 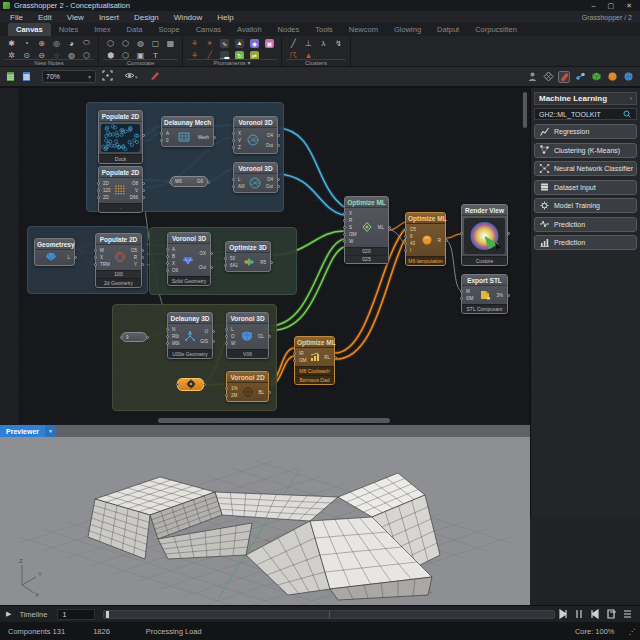 I want to click on save-icon: ▦, so click(x=26, y=76).